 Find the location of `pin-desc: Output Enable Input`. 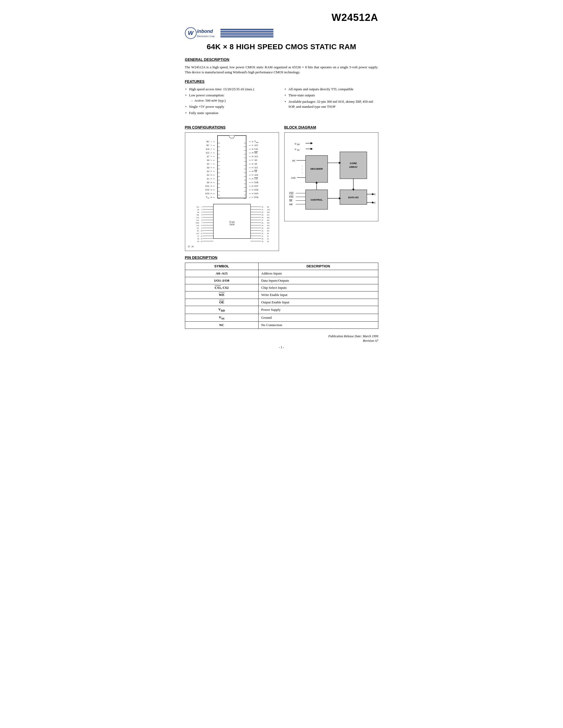

pin-desc: Output Enable Input is located at coordinates (318, 302).